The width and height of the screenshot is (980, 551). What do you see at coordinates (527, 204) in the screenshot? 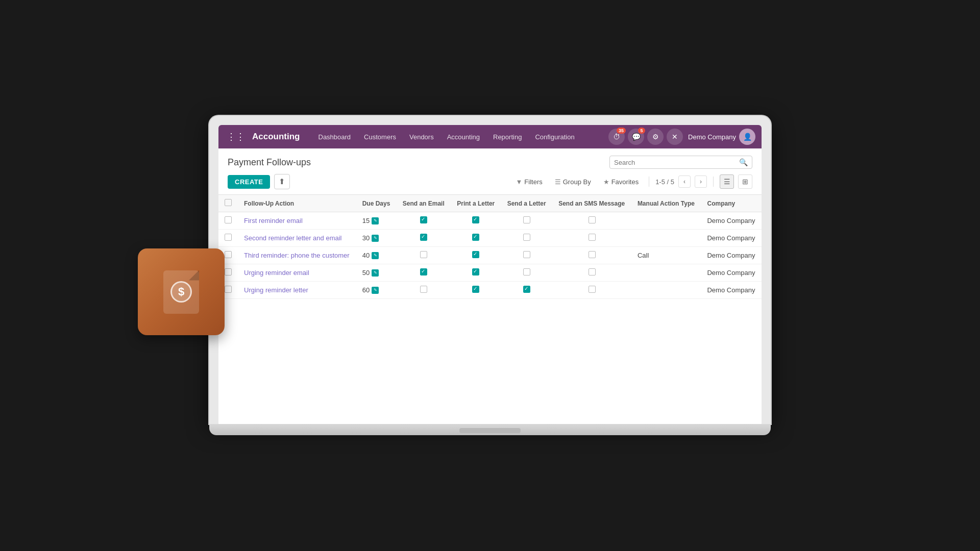
I see `col-header-send-letter: Send a Letter` at bounding box center [527, 204].